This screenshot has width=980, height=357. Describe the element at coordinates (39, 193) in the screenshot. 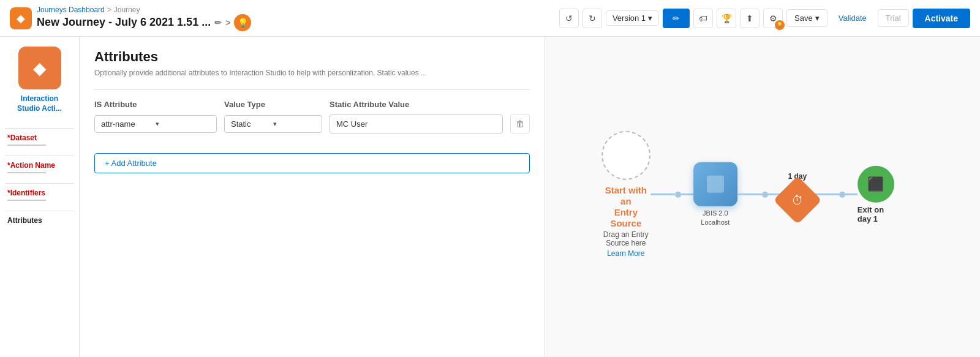

I see `identifiers-label: *Identifiers` at that location.